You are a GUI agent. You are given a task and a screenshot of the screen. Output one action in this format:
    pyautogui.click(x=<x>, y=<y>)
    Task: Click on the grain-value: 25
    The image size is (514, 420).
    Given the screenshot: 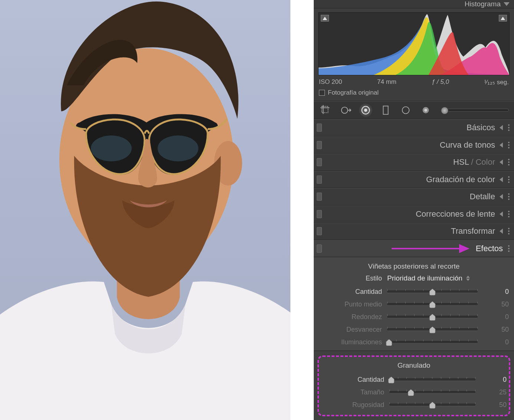 What is the action you would take?
    pyautogui.click(x=494, y=393)
    